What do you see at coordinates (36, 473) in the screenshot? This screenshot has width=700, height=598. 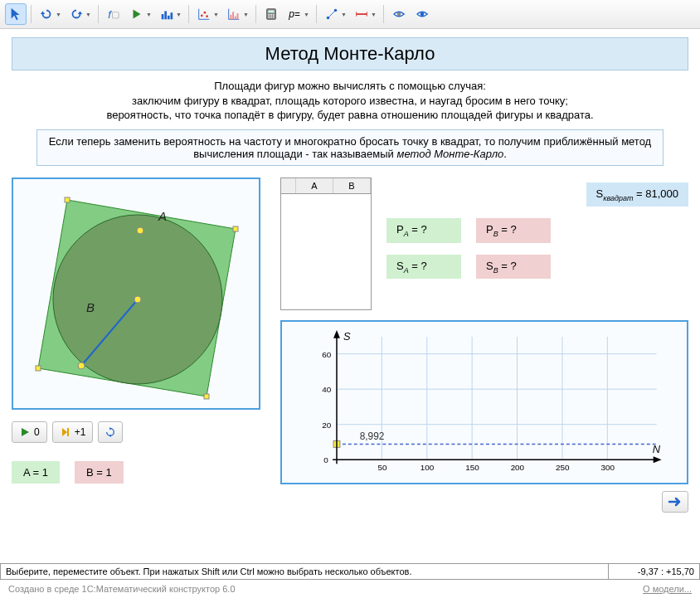 I see `badge-a: A = 1` at bounding box center [36, 473].